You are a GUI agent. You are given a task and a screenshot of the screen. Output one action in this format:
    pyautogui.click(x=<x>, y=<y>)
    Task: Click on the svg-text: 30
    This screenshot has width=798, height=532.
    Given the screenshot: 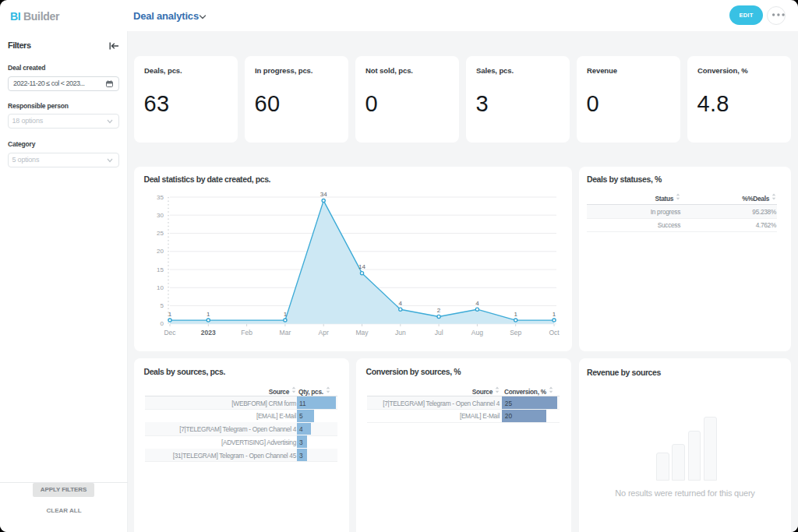 What is the action you would take?
    pyautogui.click(x=161, y=215)
    